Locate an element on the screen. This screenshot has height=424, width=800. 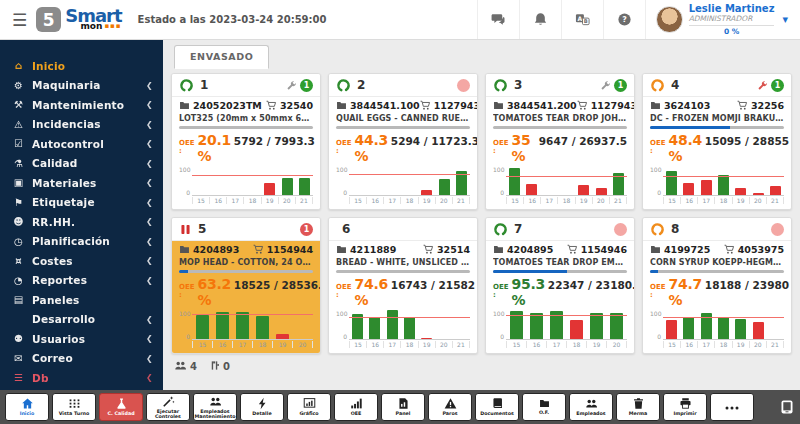
product-name: QUAIL EGGS - CANNED RUECKER-E... is located at coordinates (403, 118).